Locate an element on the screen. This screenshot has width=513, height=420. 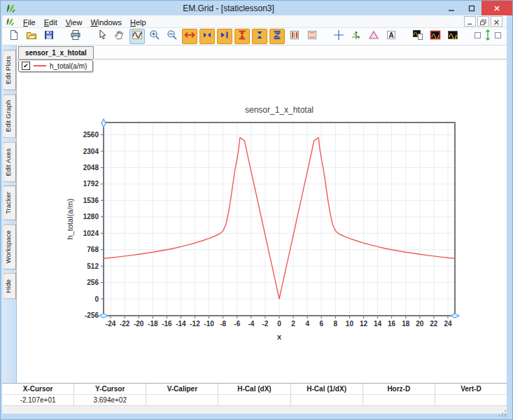
menu-bar: FileEditViewWindowsHelp is located at coordinates (255, 22).